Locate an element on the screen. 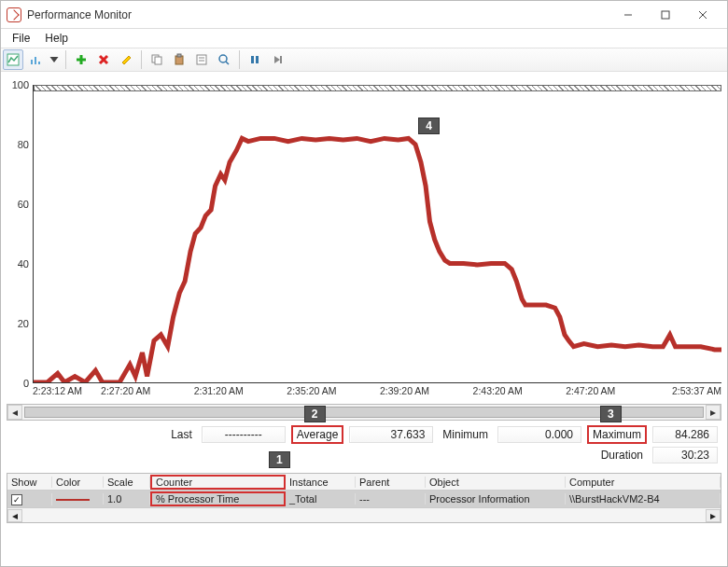 This screenshot has width=728, height=567. app-icon is located at coordinates (14, 15).